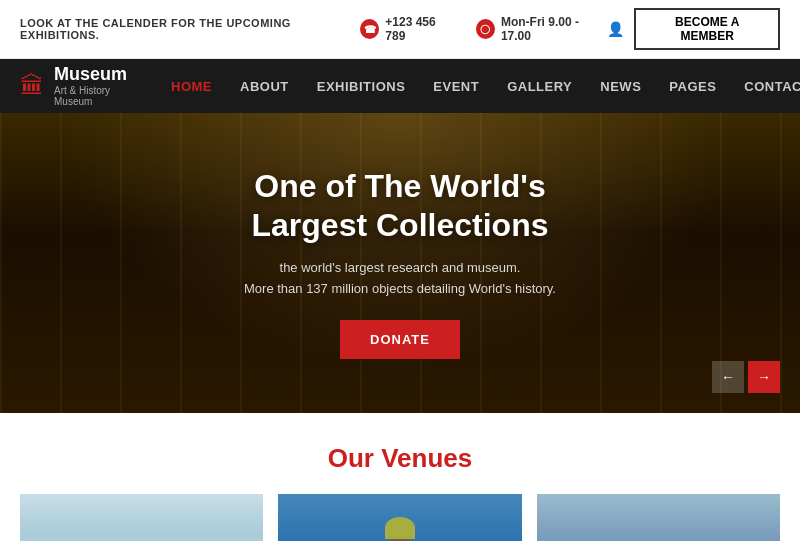  What do you see at coordinates (728, 377) in the screenshot?
I see `hero-prev-button: ←` at bounding box center [728, 377].